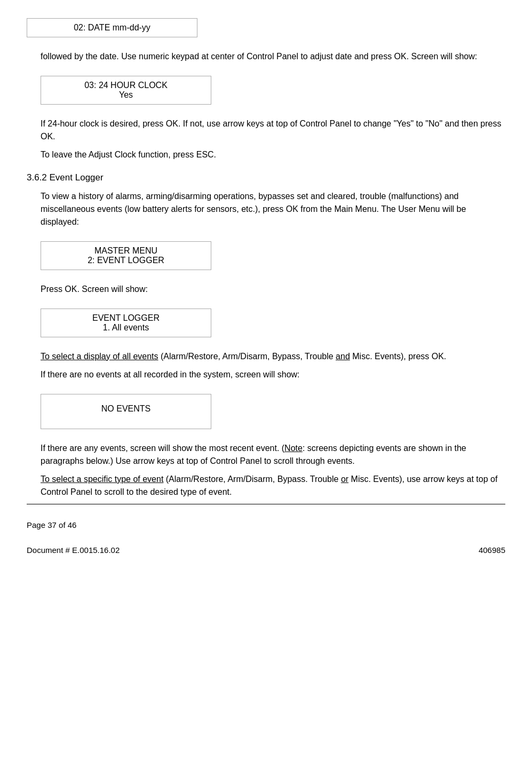  What do you see at coordinates (273, 57) in the screenshot?
I see `paragraph-1: followed by the date. Use numeric keypad…` at bounding box center [273, 57].